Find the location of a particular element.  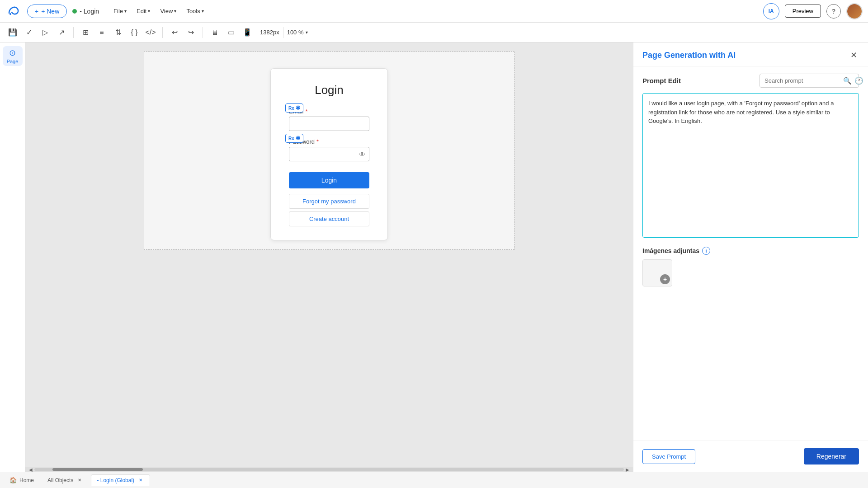

scroll-left-arrow: ◀ is located at coordinates (31, 470).